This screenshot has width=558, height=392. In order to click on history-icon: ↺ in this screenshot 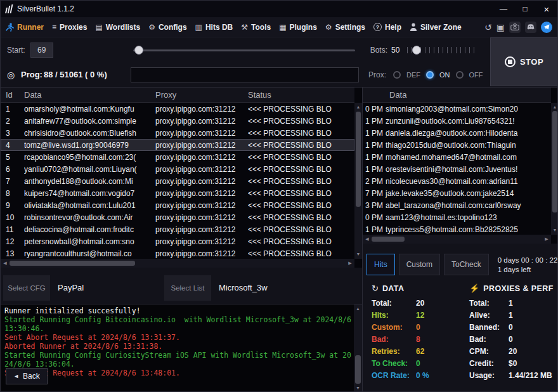, I will do `click(488, 27)`.